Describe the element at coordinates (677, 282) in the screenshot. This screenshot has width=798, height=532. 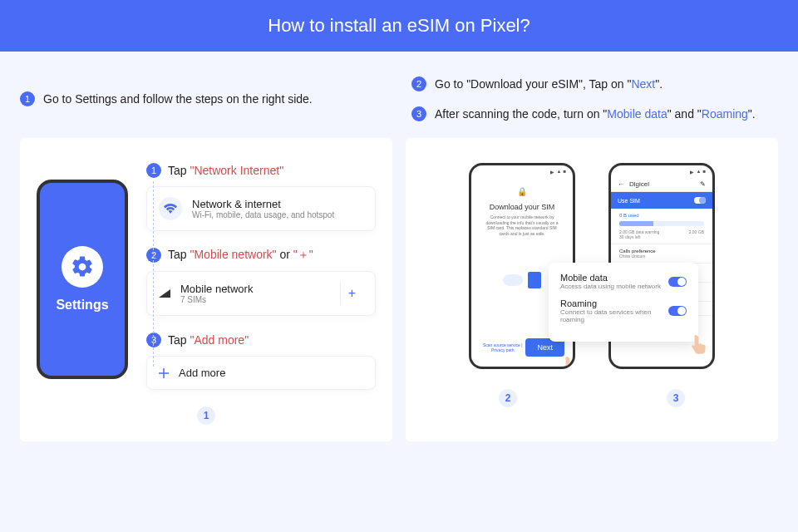
I see `mobile-data-toggle` at that location.